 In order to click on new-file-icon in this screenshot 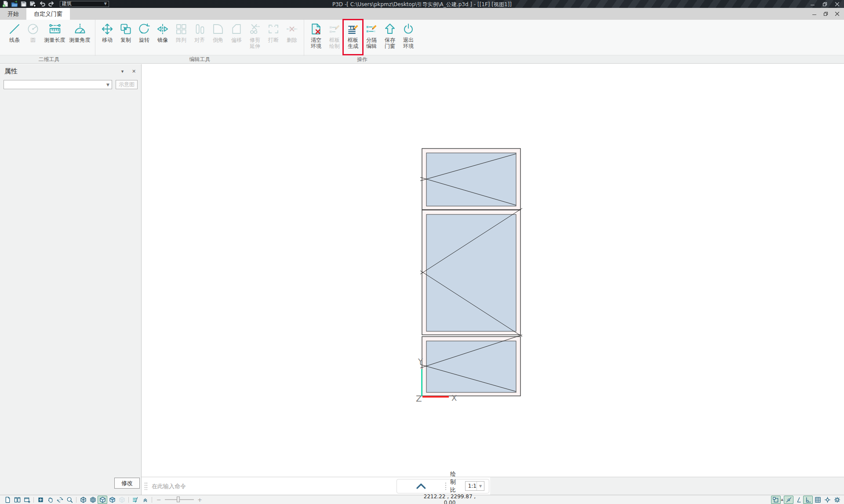, I will do `click(5, 4)`.